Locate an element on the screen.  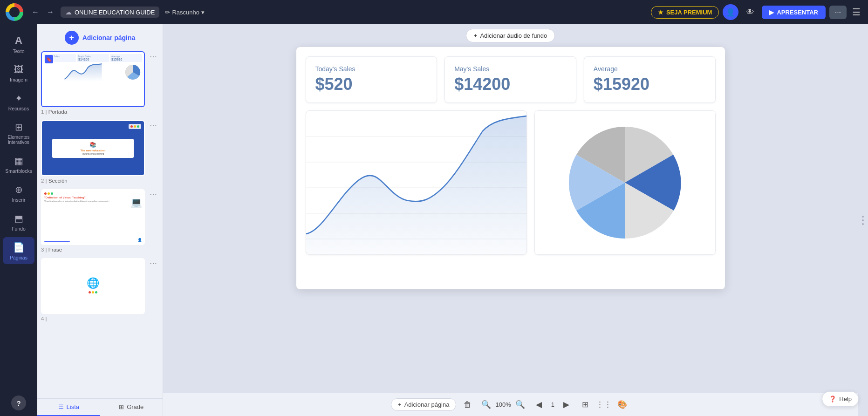
app-logo is located at coordinates (14, 12).